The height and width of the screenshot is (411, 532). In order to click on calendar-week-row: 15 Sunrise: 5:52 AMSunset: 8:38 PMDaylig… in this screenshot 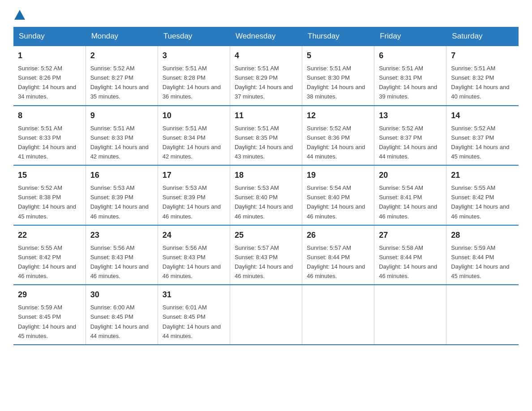, I will do `click(266, 195)`.